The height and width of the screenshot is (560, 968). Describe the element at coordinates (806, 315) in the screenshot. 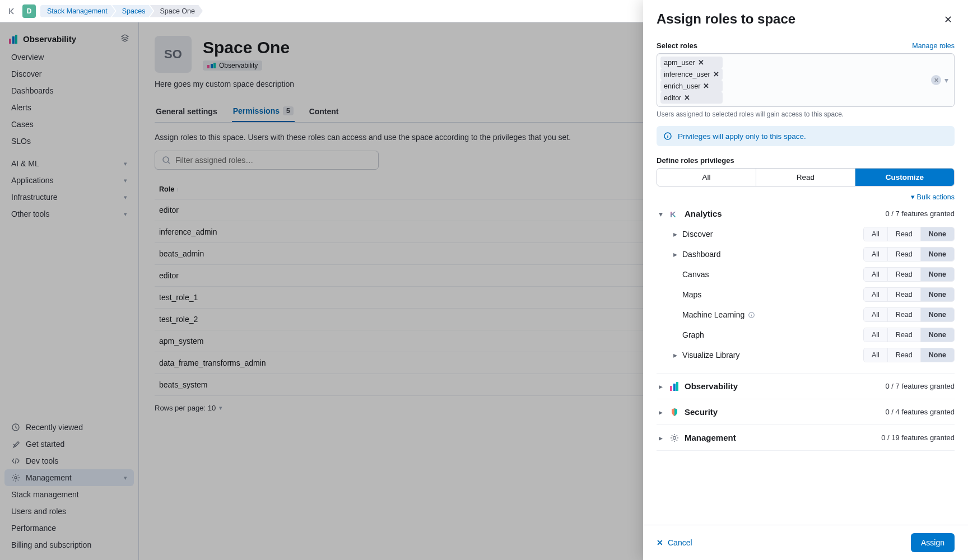

I see `feature-row-machine-learning: Machine Learning AllReadNone` at that location.